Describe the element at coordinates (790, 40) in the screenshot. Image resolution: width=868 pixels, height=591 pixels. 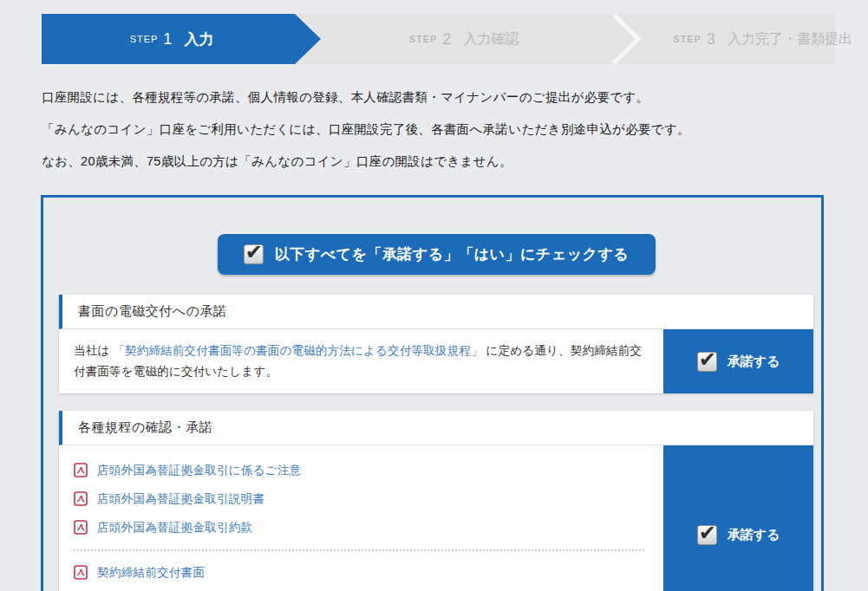
I see `step-3-label: 入力完了・書類提出` at that location.